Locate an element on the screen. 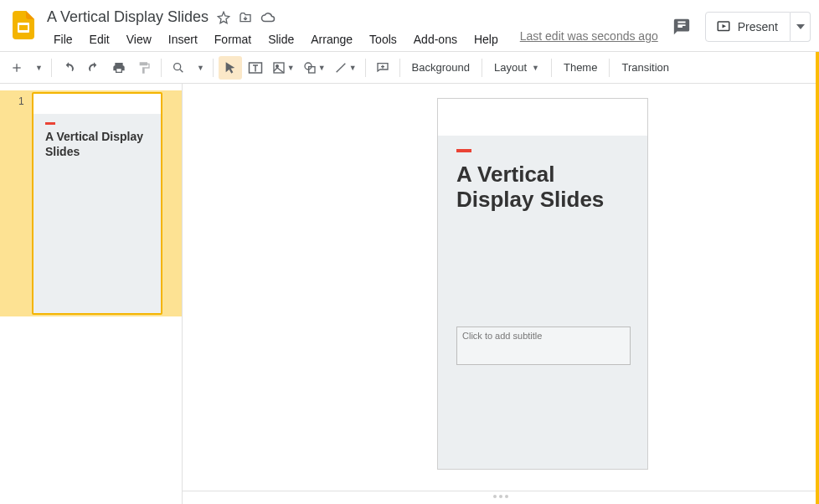 This screenshot has width=819, height=504. menu-edit: Edit is located at coordinates (100, 39).